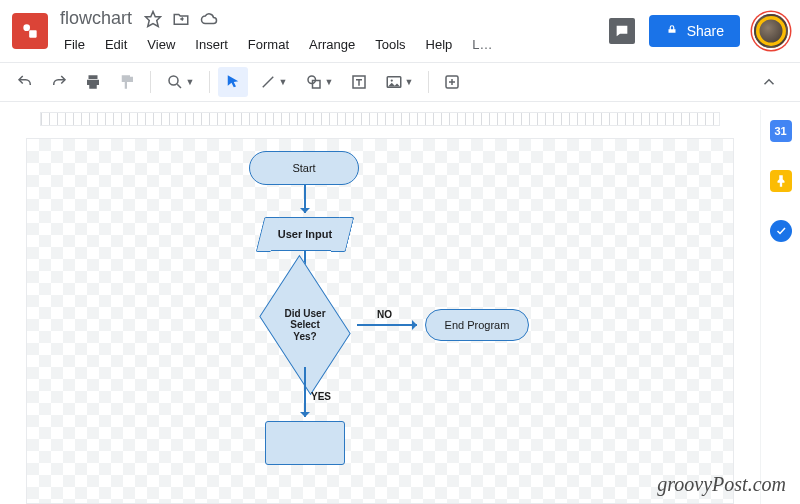 The height and width of the screenshot is (504, 800). Describe the element at coordinates (190, 82) in the screenshot. I see `chevron-down-icon: ▼` at that location.